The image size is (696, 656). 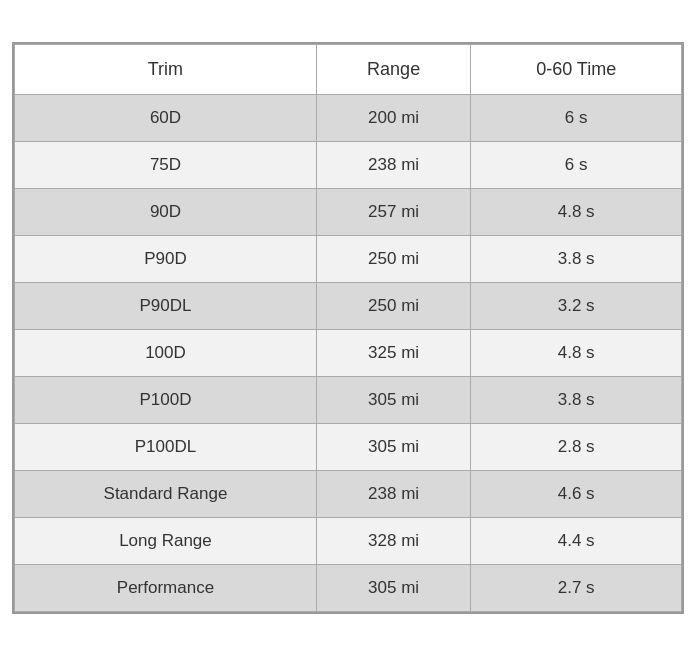 I want to click on cell-trim: 75D, so click(x=166, y=166).